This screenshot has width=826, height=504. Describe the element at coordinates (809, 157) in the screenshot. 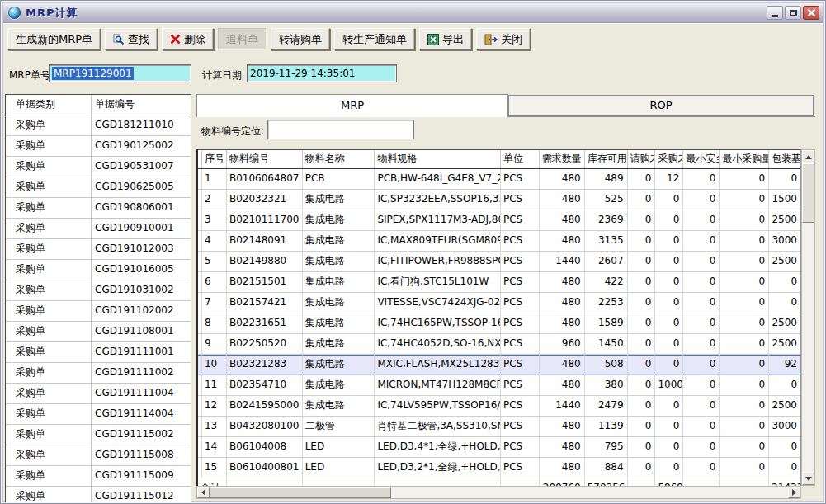

I see `arrow-up-icon` at that location.